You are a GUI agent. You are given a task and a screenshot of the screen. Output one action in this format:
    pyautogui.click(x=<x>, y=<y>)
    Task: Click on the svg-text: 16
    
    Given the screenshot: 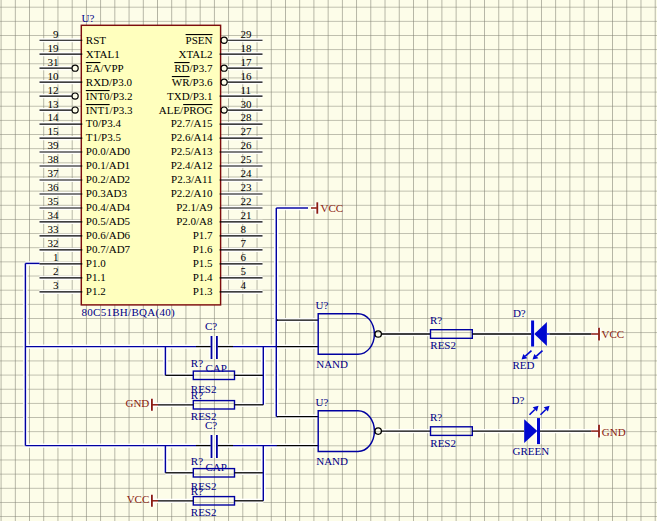 What is the action you would take?
    pyautogui.click(x=247, y=76)
    